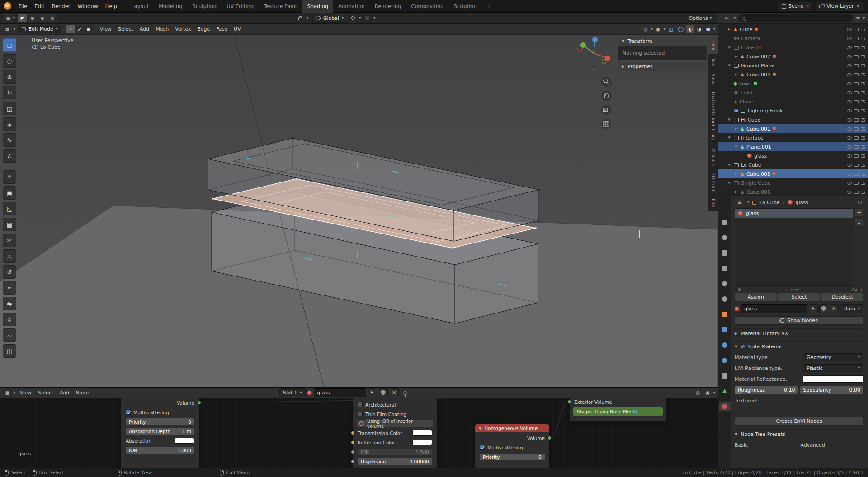 The image size is (868, 477). What do you see at coordinates (82, 393) in the screenshot?
I see `shader-menu-node: Node` at bounding box center [82, 393].